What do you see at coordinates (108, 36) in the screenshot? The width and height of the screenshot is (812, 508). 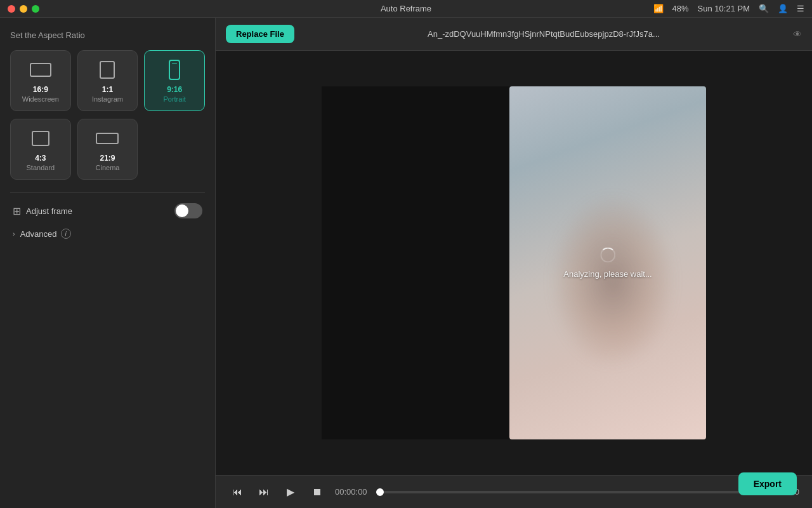 I see `aspect-ratio-heading: Set the Aspect Ratio` at bounding box center [108, 36].